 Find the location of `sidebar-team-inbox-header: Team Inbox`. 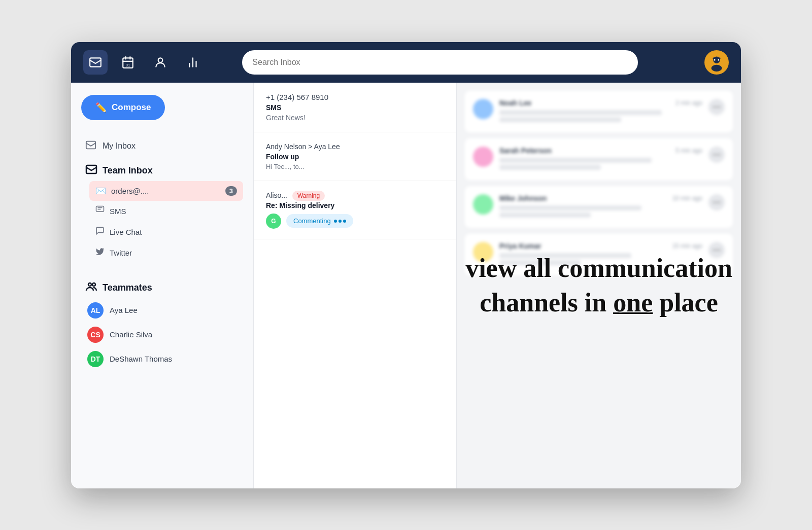

sidebar-team-inbox-header: Team Inbox is located at coordinates (162, 169).